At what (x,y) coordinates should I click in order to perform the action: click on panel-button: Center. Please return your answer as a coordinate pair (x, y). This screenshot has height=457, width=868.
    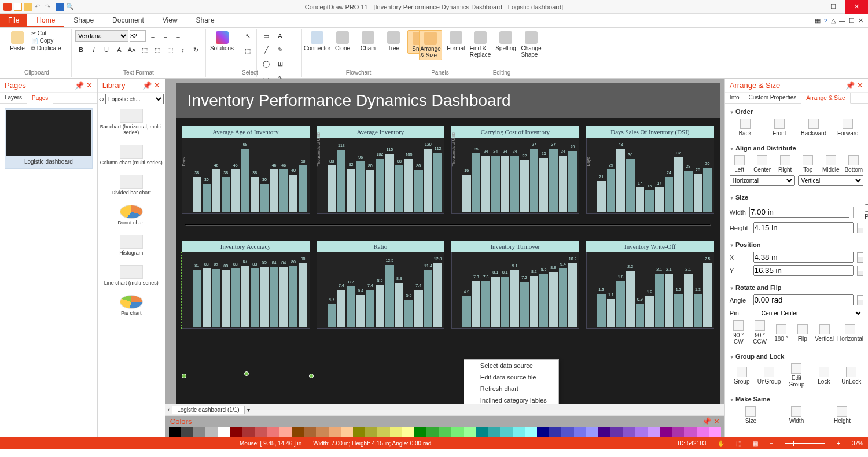
    Looking at the image, I should click on (762, 164).